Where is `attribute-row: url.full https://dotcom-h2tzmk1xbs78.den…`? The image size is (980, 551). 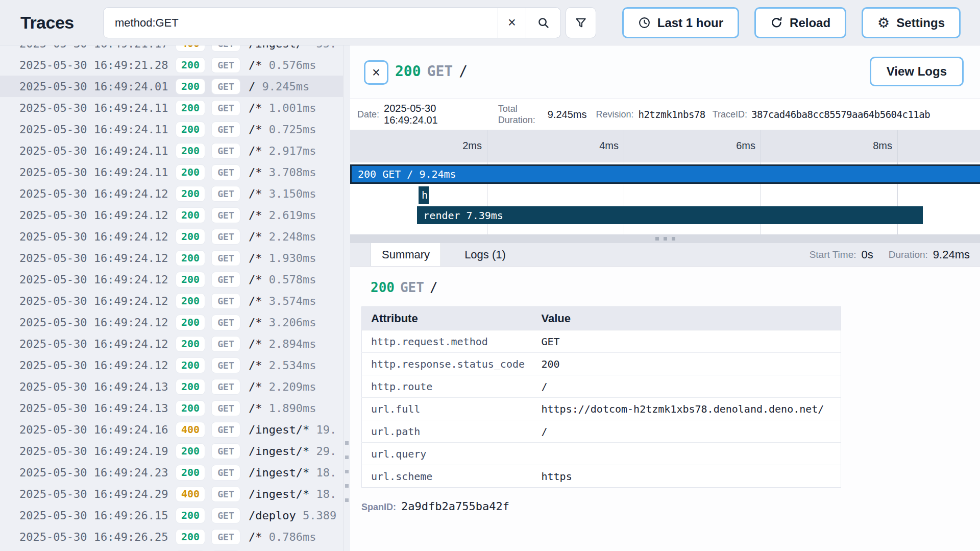 attribute-row: url.full https://dotcom-h2tzmk1xbs78.den… is located at coordinates (601, 409).